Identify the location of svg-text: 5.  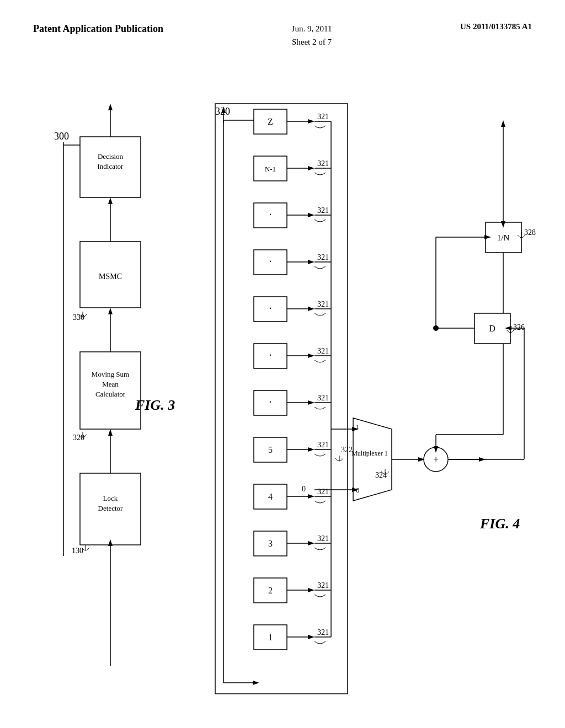
(270, 450).